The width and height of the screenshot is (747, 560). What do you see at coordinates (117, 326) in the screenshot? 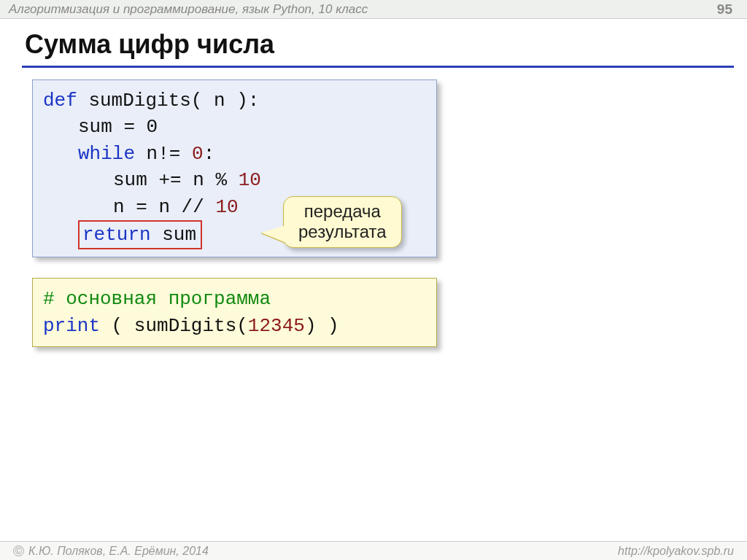
I see `paren-open: (` at bounding box center [117, 326].